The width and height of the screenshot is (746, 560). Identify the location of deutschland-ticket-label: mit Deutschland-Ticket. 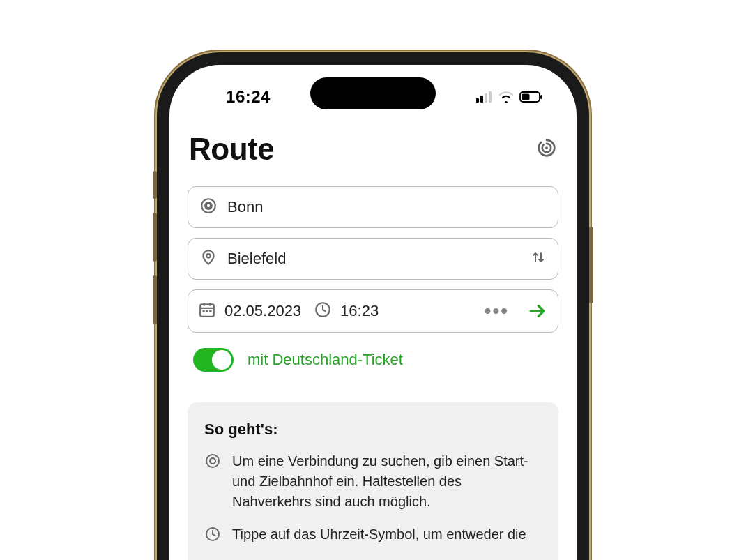
(325, 360).